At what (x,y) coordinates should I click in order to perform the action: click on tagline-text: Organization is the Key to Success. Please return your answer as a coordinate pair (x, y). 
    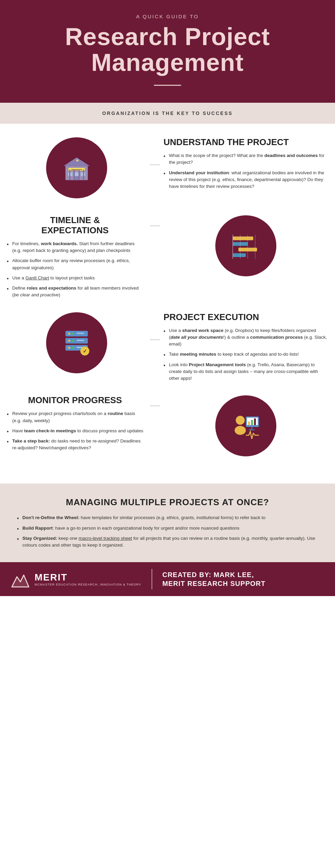
    Looking at the image, I should click on (168, 113).